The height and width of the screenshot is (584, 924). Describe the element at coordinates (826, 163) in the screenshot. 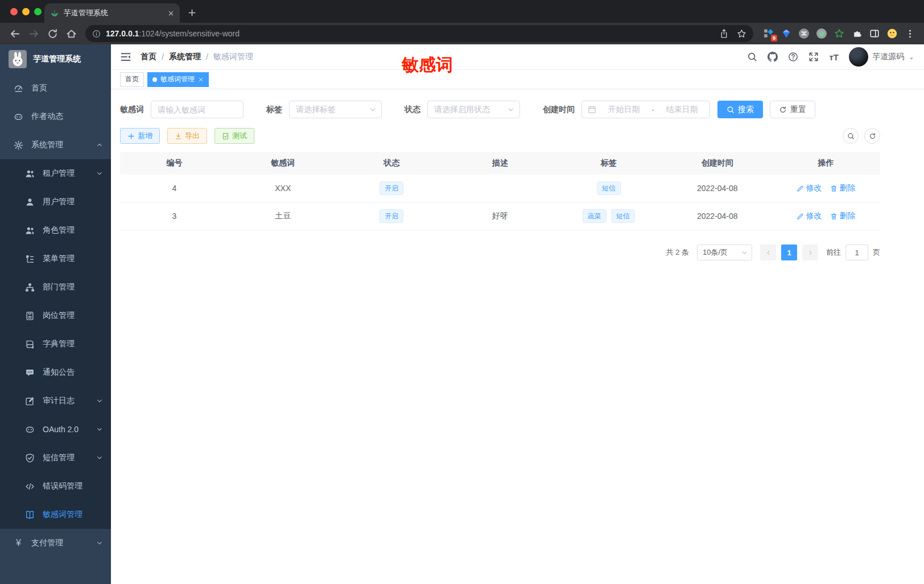

I see `column-header-ops: 操作` at that location.